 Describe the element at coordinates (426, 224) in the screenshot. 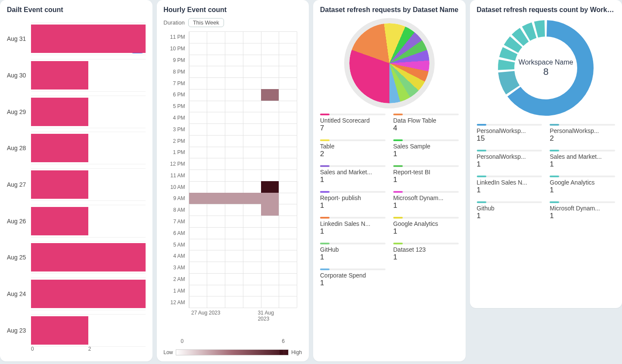

I see `legend-name: Google Analytics` at that location.